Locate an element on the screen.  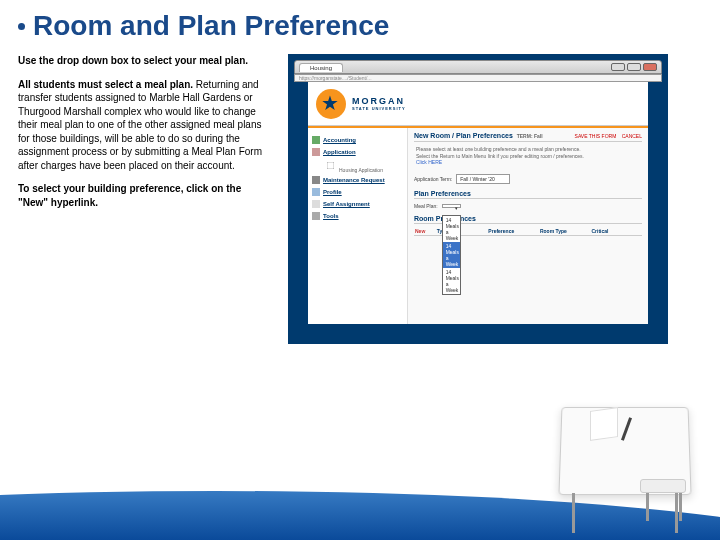
col-roomtype: Room Type is located at coordinates (565, 231).